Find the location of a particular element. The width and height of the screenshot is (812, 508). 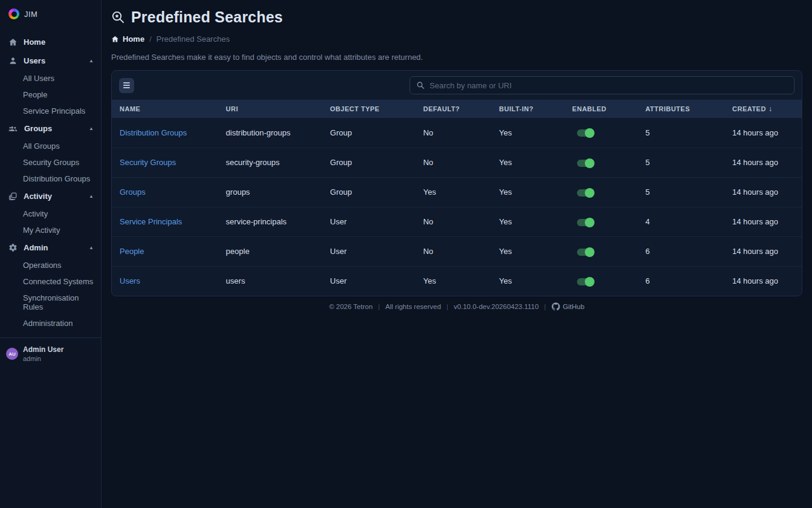

sidebar-item-label: Users is located at coordinates (34, 60).